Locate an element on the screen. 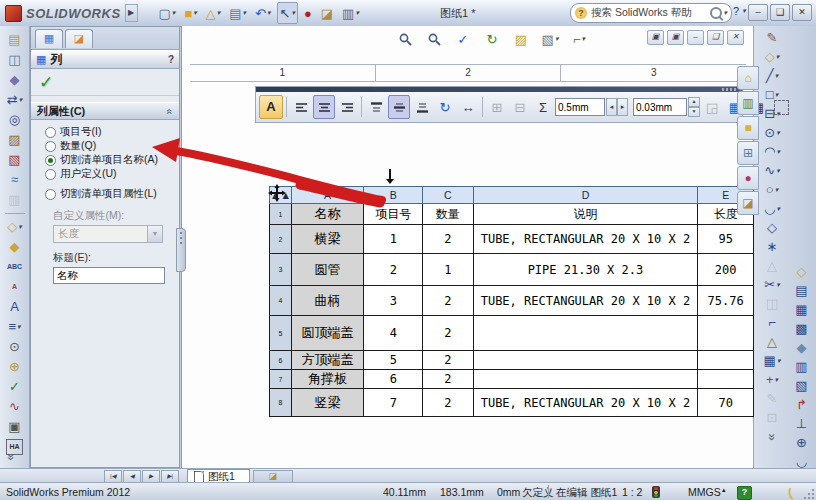 This screenshot has width=816, height=500. radio-option: 项目号(I) is located at coordinates (112, 132).